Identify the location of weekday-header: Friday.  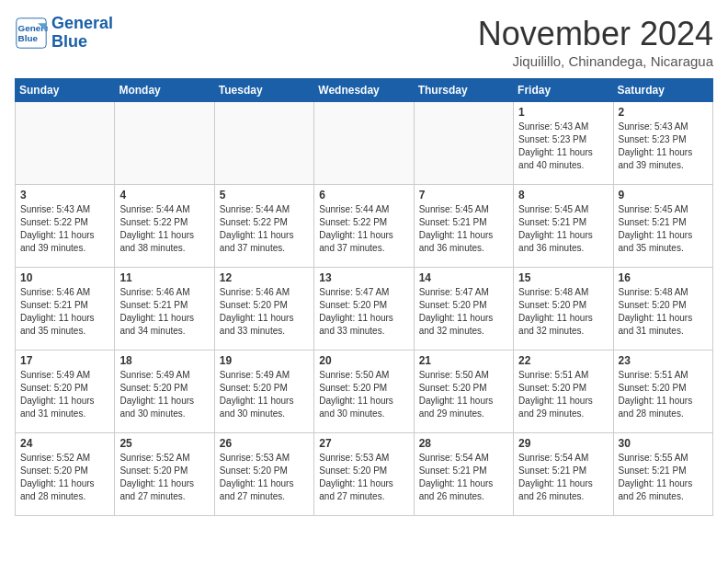
(563, 90).